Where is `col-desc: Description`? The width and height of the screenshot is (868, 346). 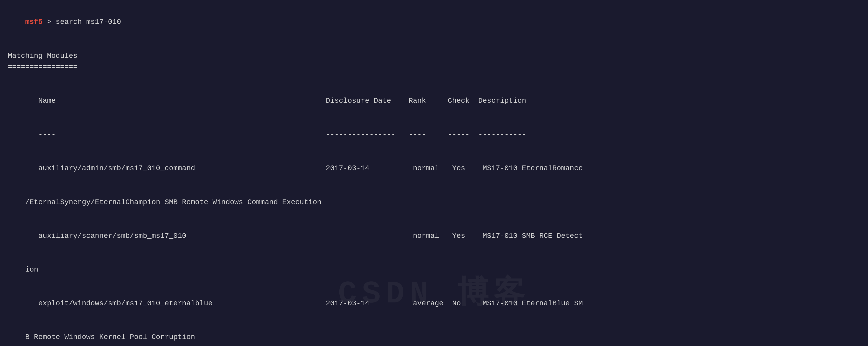 col-desc: Description is located at coordinates (502, 101).